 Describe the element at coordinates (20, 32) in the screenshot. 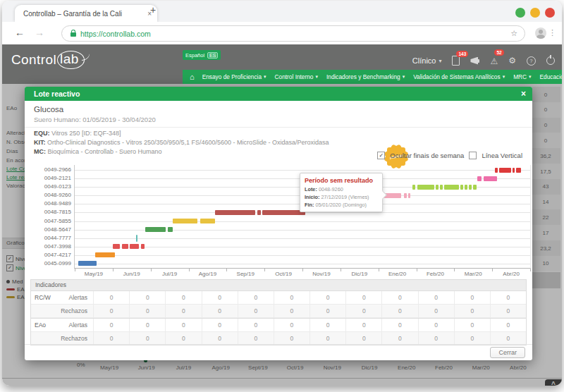

I see `back-icon: ←` at that location.